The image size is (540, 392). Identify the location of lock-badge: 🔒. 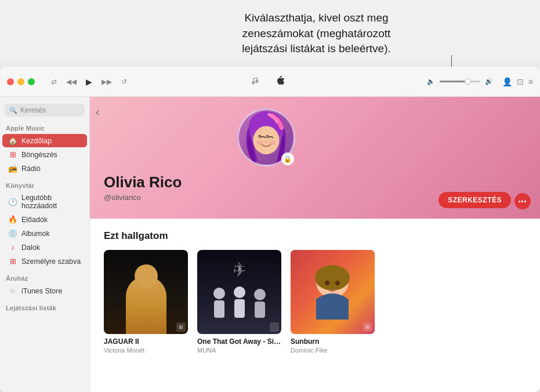
(288, 159).